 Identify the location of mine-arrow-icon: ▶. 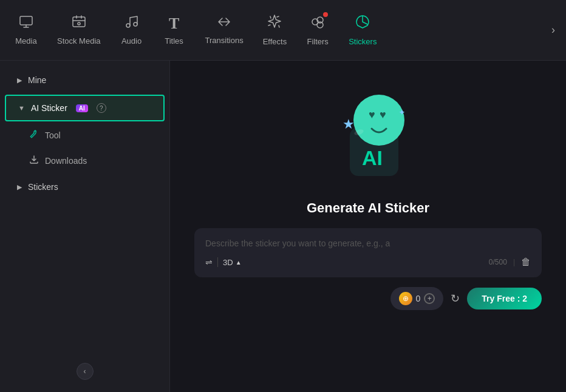
(19, 80).